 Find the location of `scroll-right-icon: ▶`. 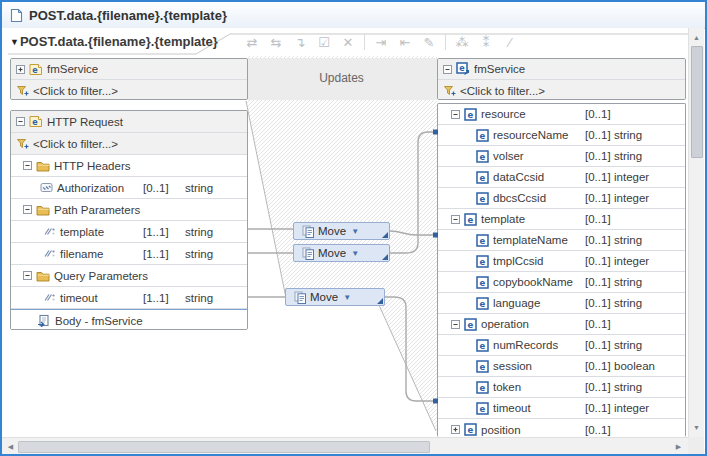

scroll-right-icon: ▶ is located at coordinates (678, 446).